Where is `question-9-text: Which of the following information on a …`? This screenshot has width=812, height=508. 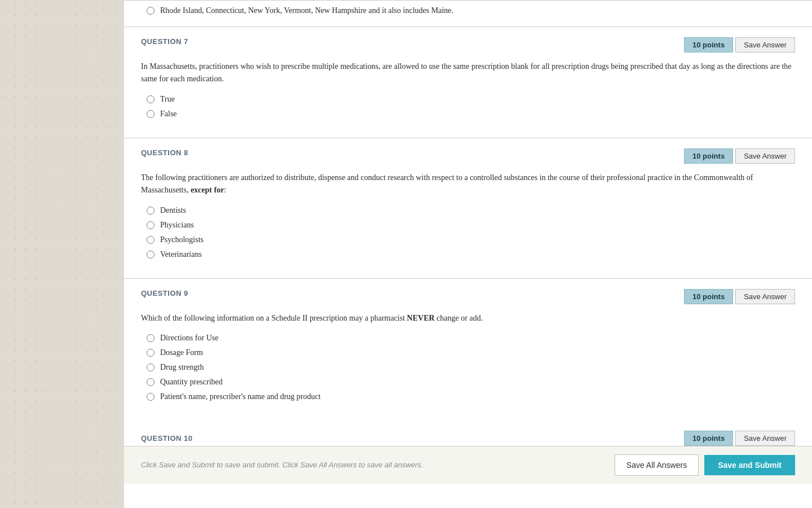 question-9-text: Which of the following information on a … is located at coordinates (468, 318).